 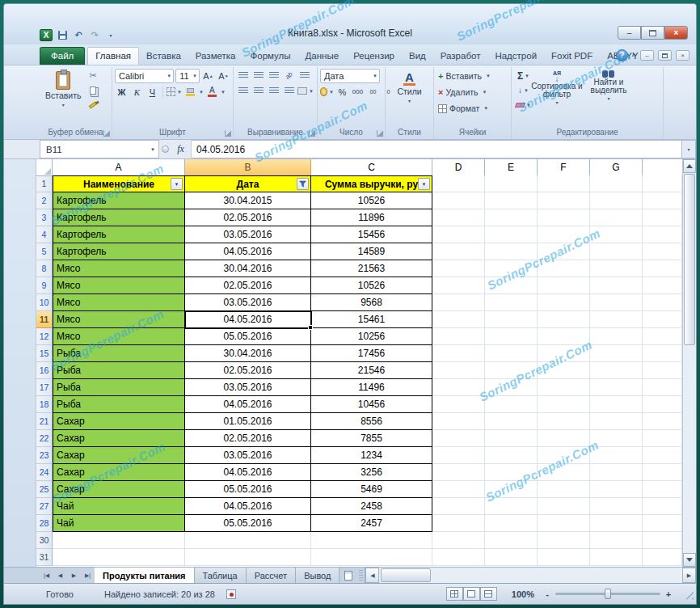 What do you see at coordinates (459, 524) in the screenshot?
I see `cell-D28` at bounding box center [459, 524].